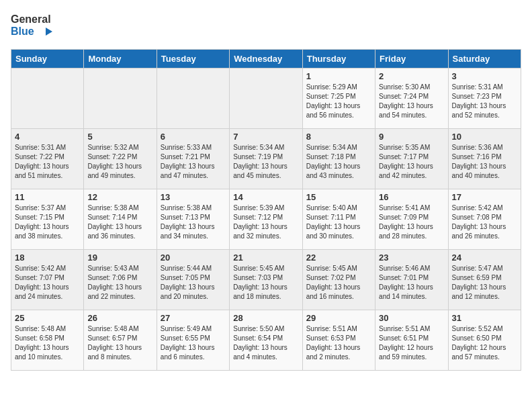  Describe the element at coordinates (411, 77) in the screenshot. I see `day-number: 2` at that location.